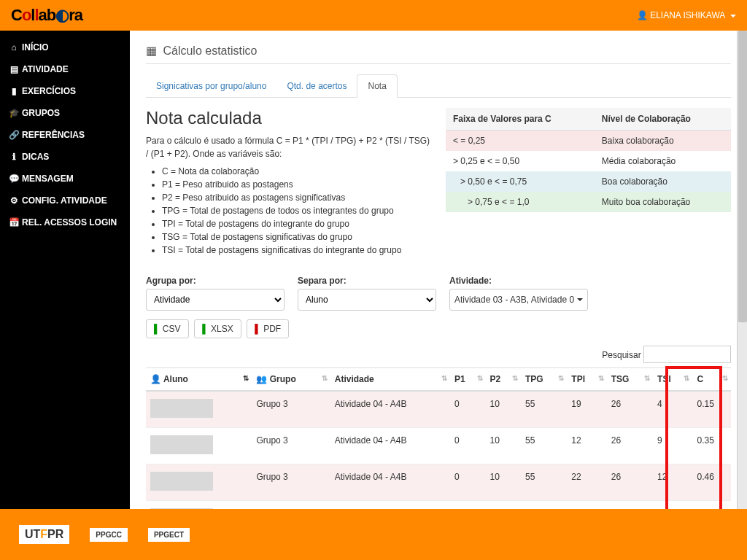  What do you see at coordinates (290, 380) in the screenshot?
I see `col-grupo: 👥 Grupo⇅` at bounding box center [290, 380].